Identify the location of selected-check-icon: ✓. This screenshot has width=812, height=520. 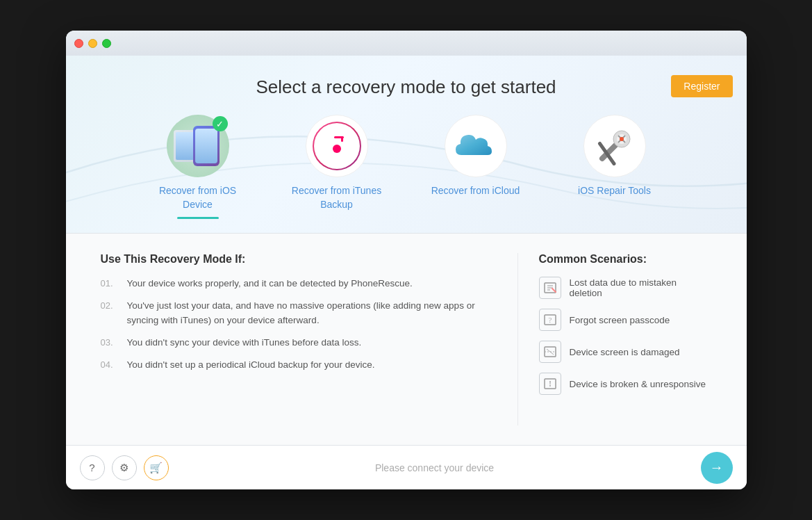
(220, 124).